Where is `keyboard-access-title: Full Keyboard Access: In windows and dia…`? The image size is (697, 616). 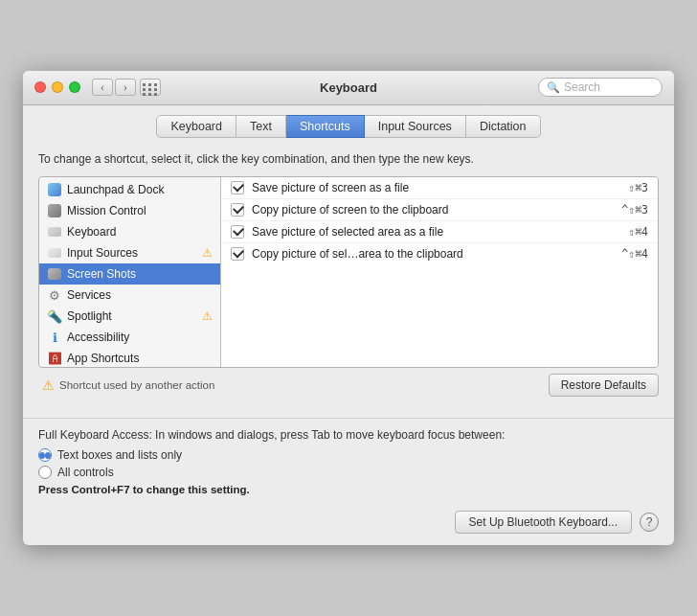
keyboard-access-title: Full Keyboard Access: In windows and dia… is located at coordinates (348, 435).